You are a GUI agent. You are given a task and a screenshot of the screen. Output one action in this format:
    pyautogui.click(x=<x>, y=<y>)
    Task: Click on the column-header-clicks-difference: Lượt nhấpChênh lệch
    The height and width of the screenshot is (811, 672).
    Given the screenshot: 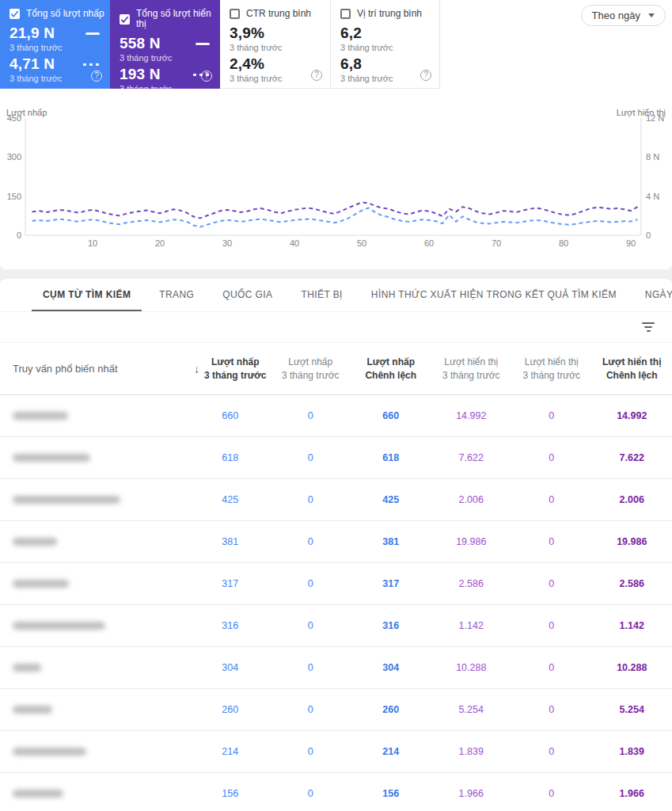 What is the action you would take?
    pyautogui.click(x=391, y=369)
    